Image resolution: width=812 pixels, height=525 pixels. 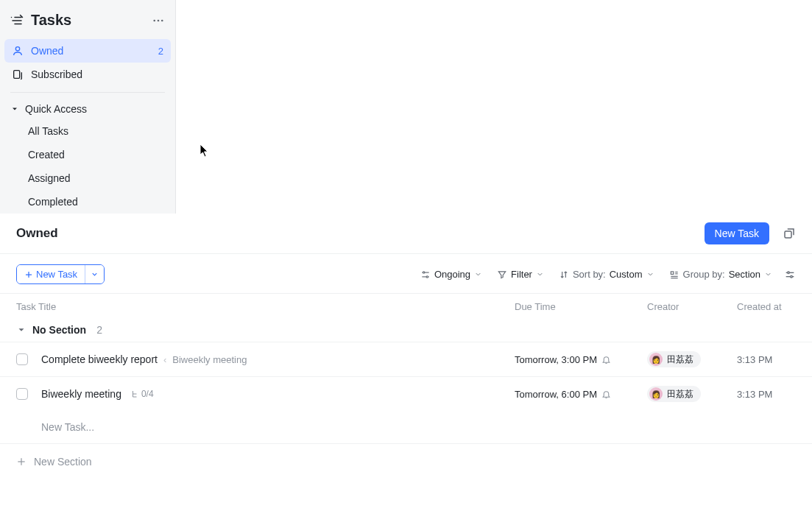 I want to click on toolbar: New Task Ongoing Filter Sort b, so click(x=406, y=274).